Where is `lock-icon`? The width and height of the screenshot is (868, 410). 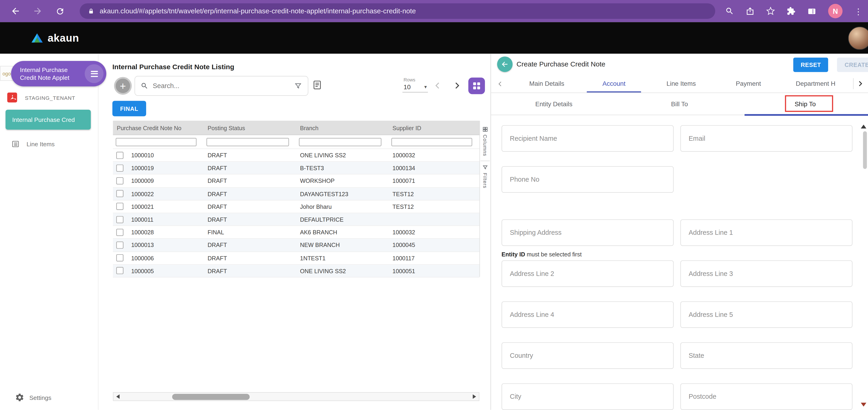 lock-icon is located at coordinates (91, 11).